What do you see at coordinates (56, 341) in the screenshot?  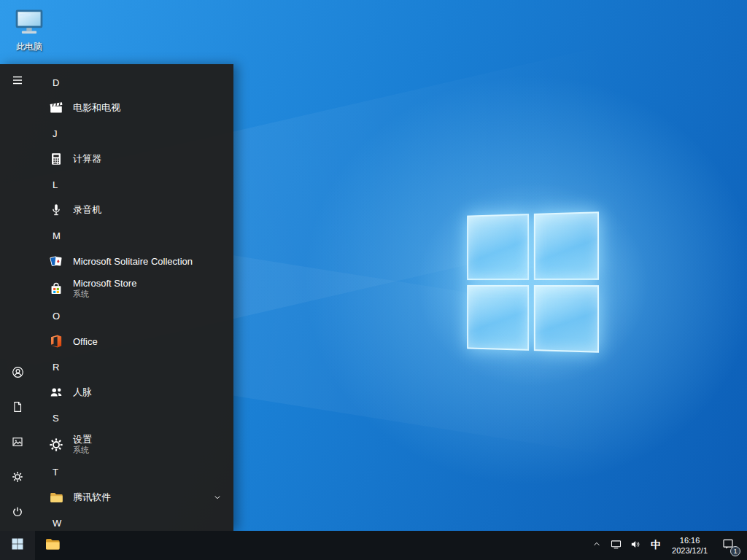 I see `office-icon` at bounding box center [56, 341].